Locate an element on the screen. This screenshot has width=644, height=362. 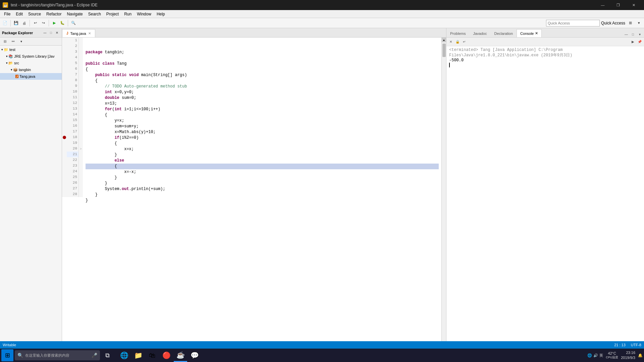
gutter-row-5: 5 is located at coordinates (72, 63).